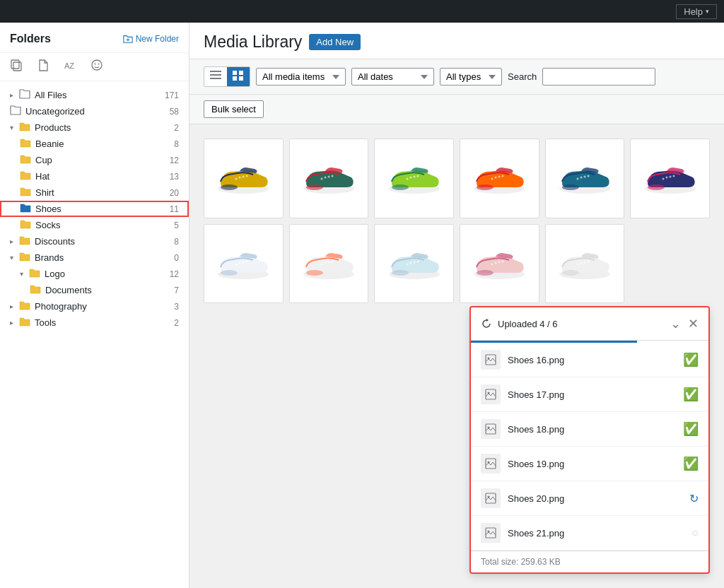 This screenshot has height=588, width=724. I want to click on sidebar-item-hat: Hat 13, so click(95, 177).